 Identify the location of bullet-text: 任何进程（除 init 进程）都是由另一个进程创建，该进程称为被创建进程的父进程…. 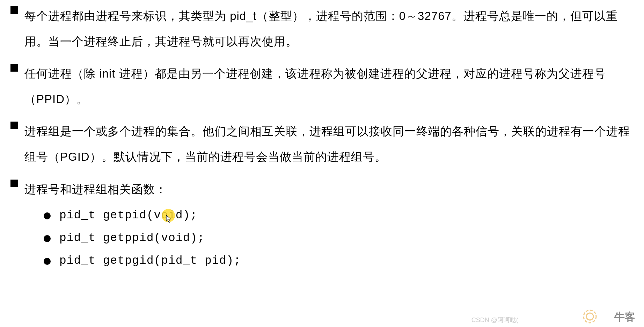
(329, 87).